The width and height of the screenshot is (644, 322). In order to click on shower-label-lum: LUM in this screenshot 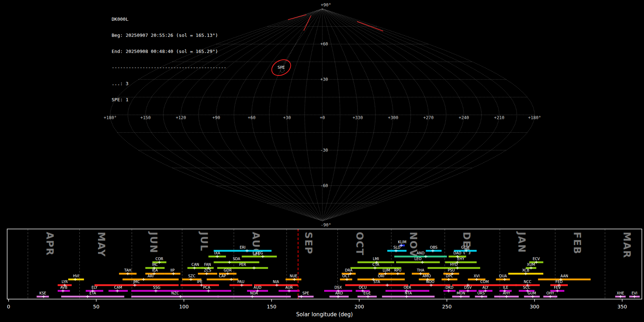, I will do `click(386, 270)`.